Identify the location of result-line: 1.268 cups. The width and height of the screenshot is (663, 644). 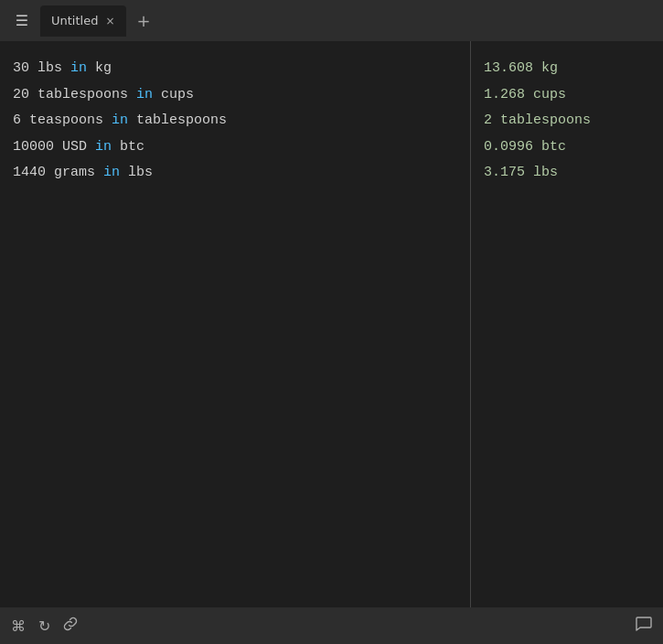
(567, 95).